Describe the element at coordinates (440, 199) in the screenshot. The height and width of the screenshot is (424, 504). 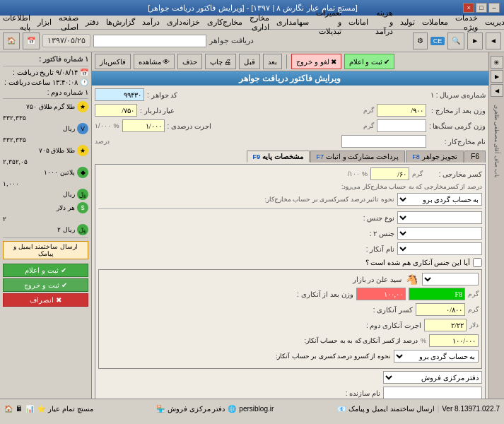
I see `kasr-effect-select: به حساب گردی برو` at that location.